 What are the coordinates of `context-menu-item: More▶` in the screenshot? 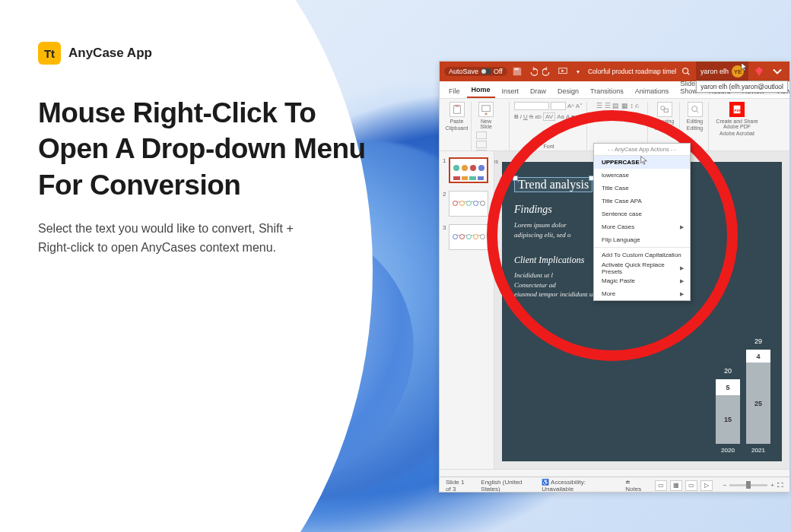 It's located at (642, 293).